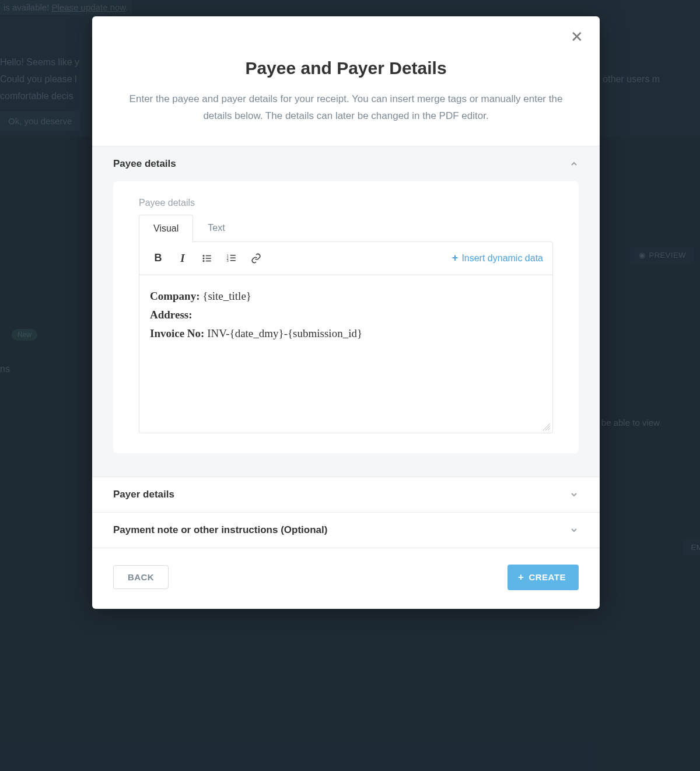  I want to click on create-label: CREATE, so click(547, 577).